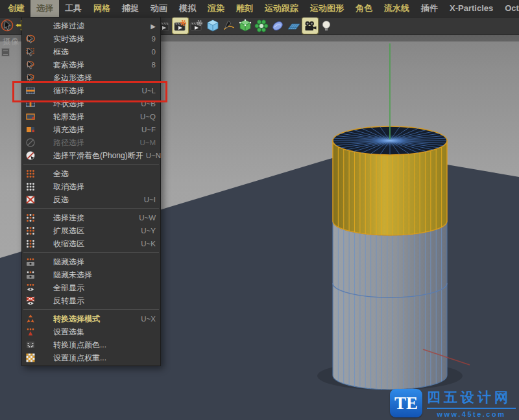 This screenshot has width=519, height=420. Describe the element at coordinates (69, 117) in the screenshot. I see `menu-item-label: 轮廓选择` at that location.